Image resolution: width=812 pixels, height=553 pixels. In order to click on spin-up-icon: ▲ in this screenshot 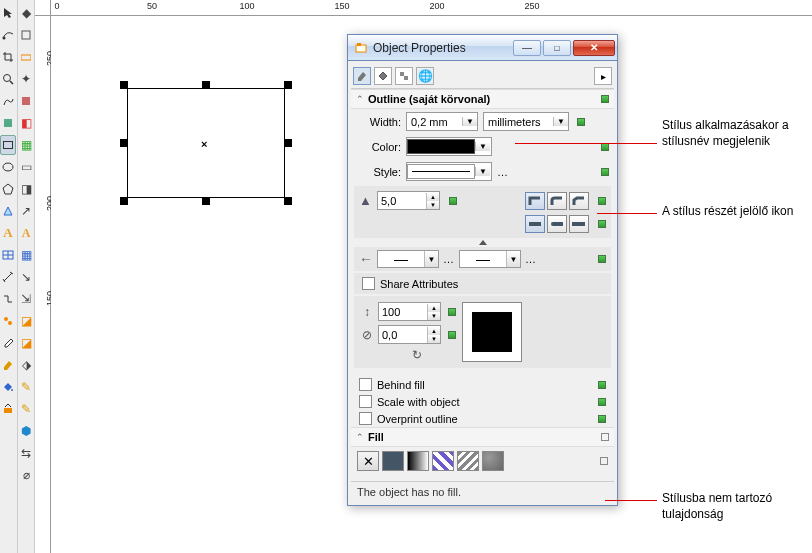, I will do `click(433, 197)`.